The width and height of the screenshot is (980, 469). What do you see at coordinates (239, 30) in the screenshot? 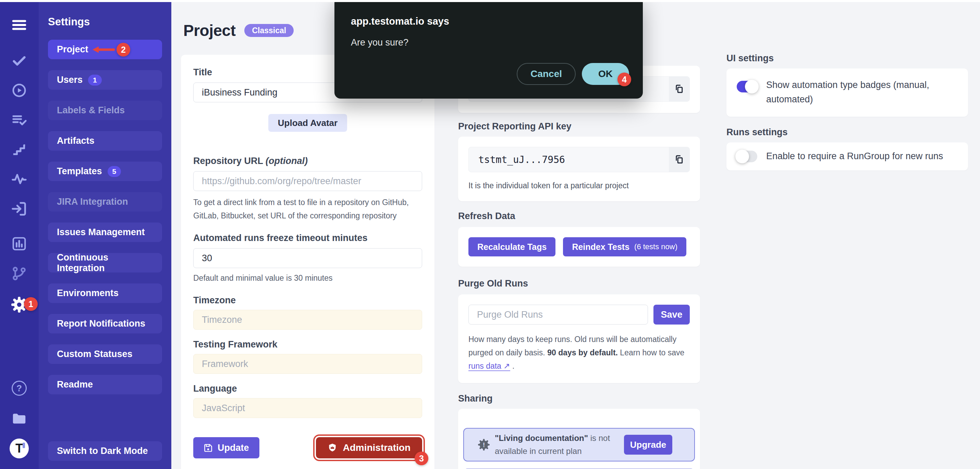
I see `page-header: Project Classical` at bounding box center [239, 30].